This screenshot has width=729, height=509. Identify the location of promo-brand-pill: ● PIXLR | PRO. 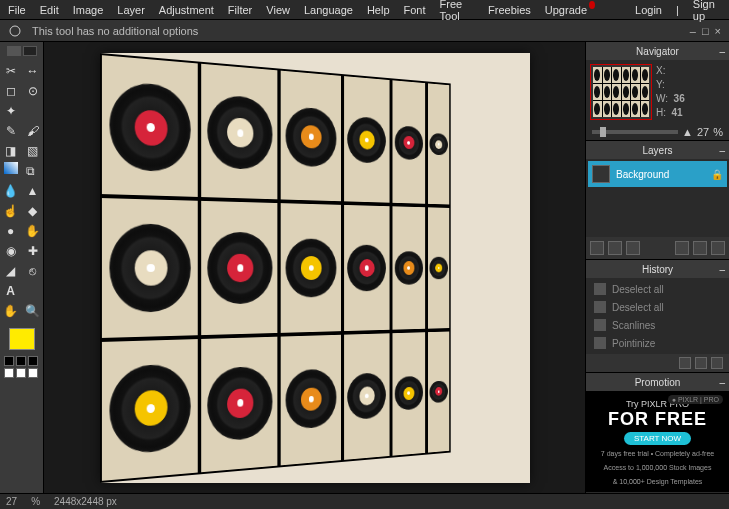
(696, 400).